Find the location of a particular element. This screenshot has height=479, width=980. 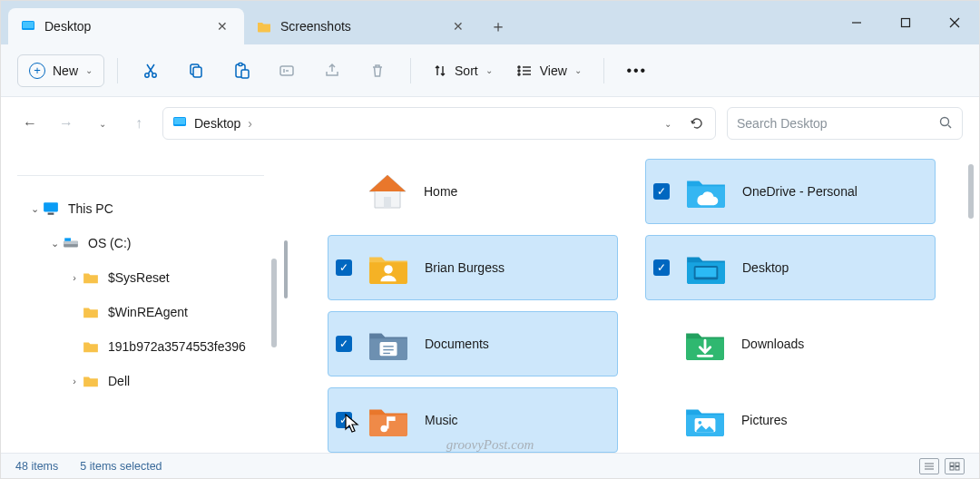

search-input: Search Desktop is located at coordinates (845, 123).